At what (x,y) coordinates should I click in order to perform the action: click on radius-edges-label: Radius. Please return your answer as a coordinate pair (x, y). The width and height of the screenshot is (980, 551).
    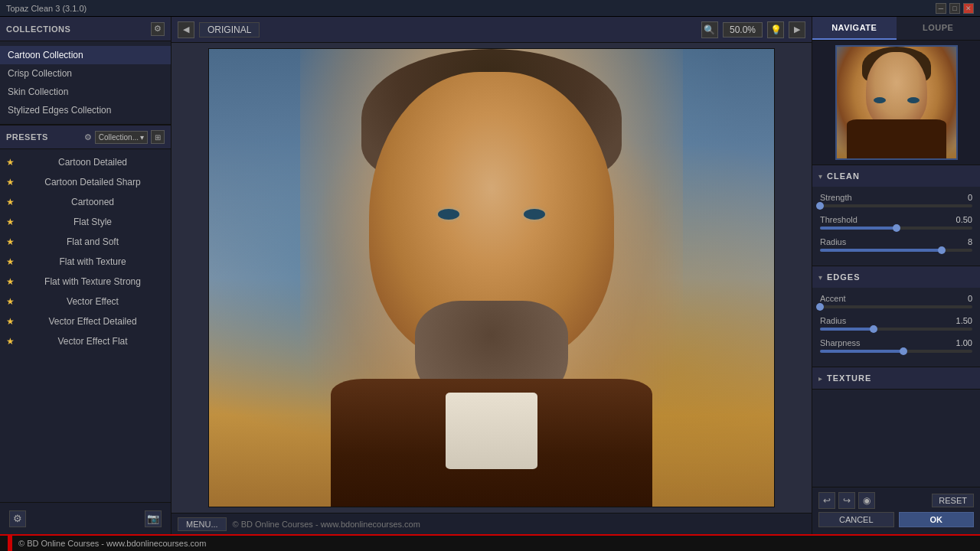
    Looking at the image, I should click on (833, 321).